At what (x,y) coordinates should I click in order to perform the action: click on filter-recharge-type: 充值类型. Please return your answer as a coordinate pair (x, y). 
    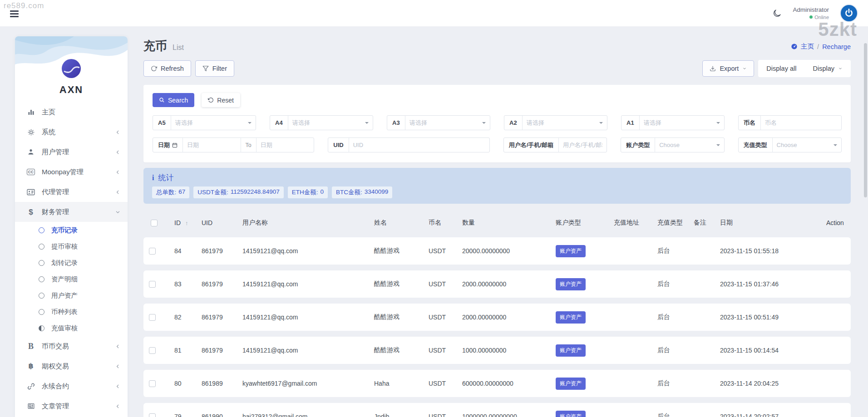
    Looking at the image, I should click on (790, 145).